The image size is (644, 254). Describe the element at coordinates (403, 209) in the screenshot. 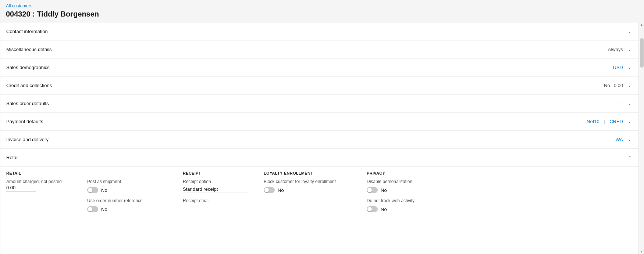

I see `no-track-web-toggle-row: No` at that location.